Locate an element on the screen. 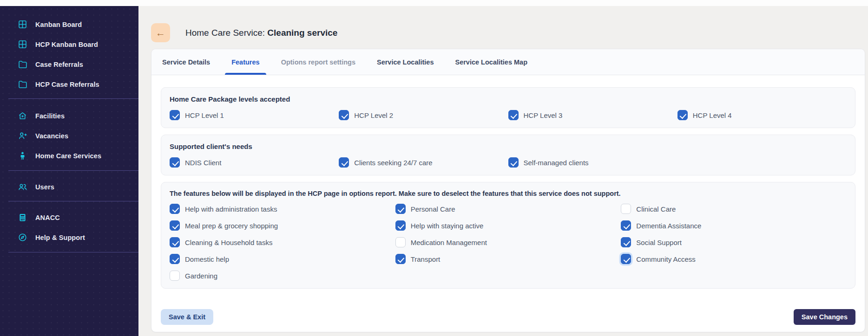 This screenshot has width=868, height=336. sidebar-item-label: Vacancies is located at coordinates (52, 136).